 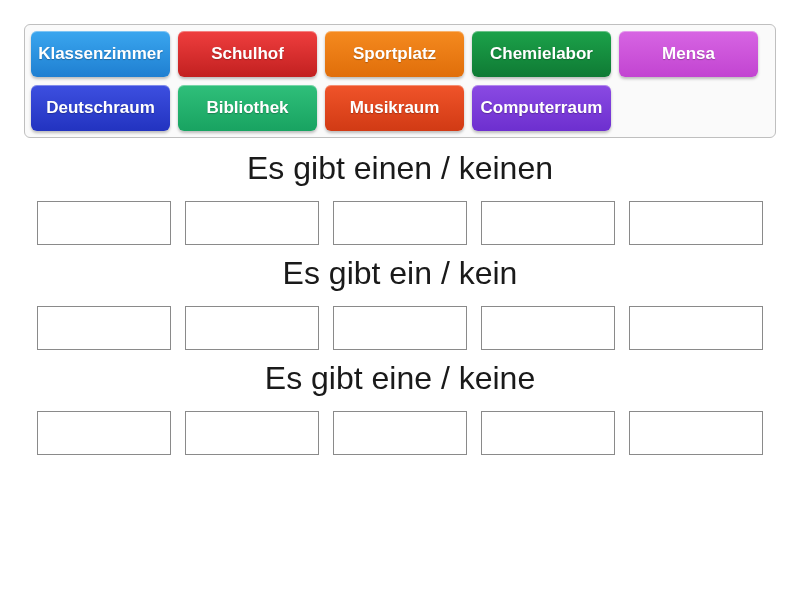 What do you see at coordinates (542, 108) in the screenshot?
I see `card-label: Computerraum` at bounding box center [542, 108].